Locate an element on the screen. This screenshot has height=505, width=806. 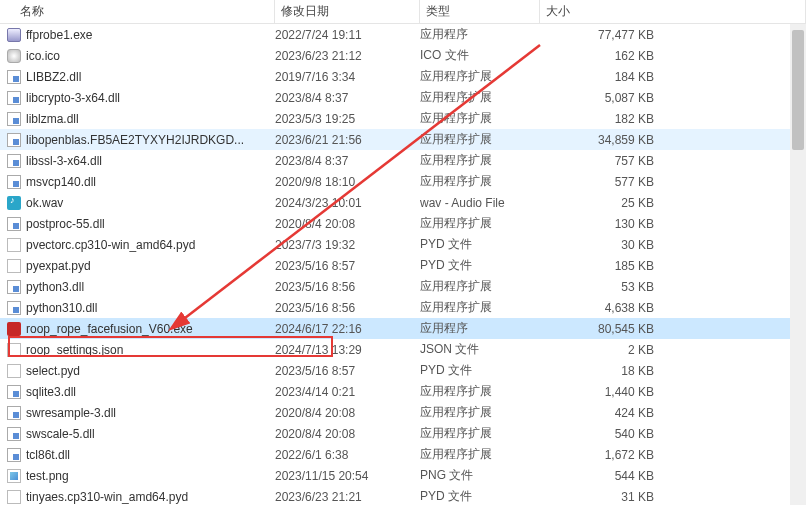
file-row: libssl-3-x64.dll2023/8/4 8:37应用程序扩展757 K… is located at coordinates (403, 160).